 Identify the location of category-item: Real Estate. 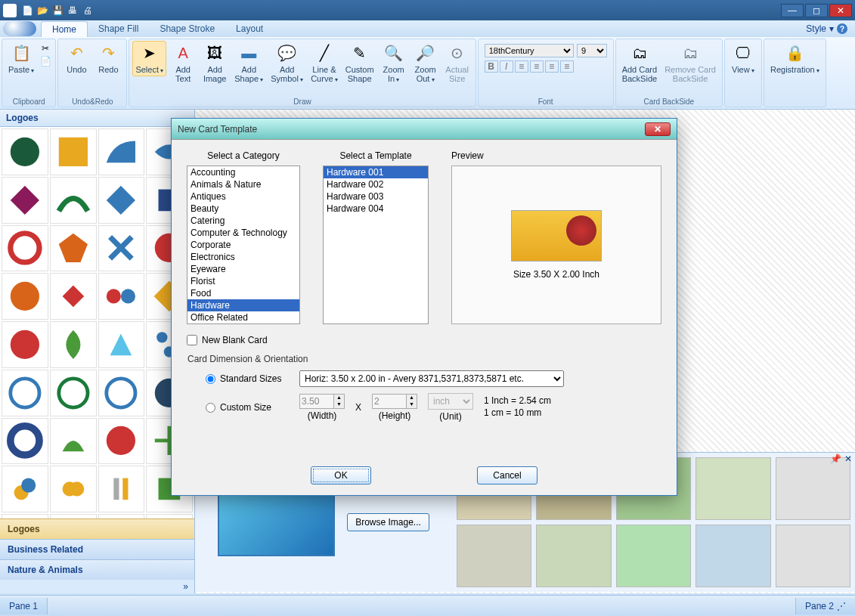
(243, 323).